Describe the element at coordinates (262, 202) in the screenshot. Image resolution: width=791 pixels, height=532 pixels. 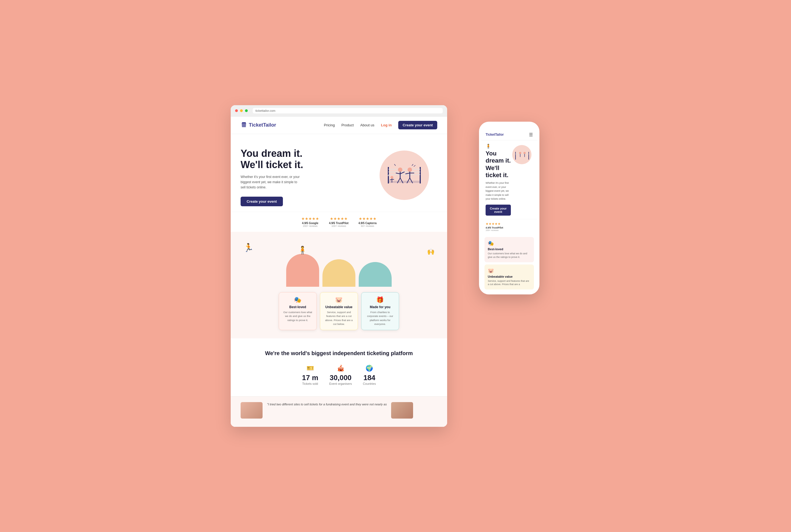
I see `hero-create-event-button: Create your event` at that location.